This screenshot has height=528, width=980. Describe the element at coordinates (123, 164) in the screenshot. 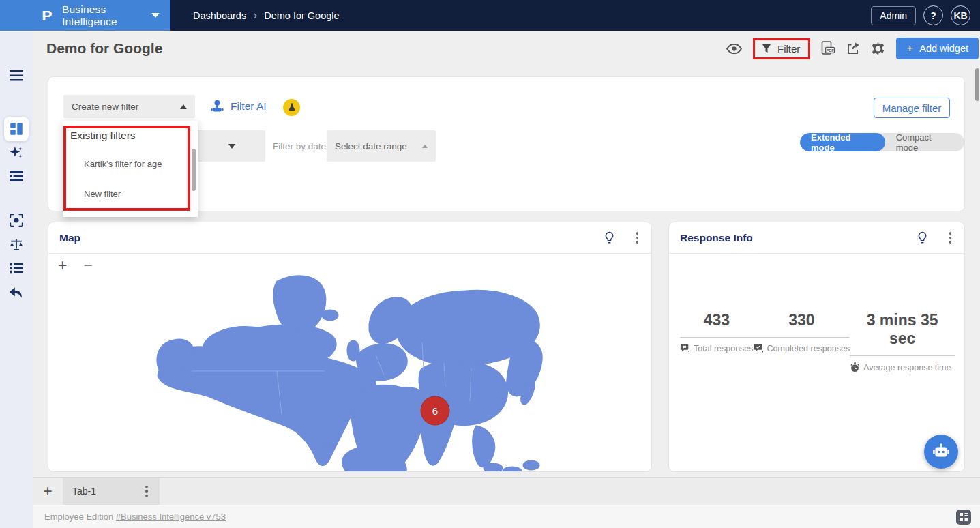

I see `dropdown-option-kartiks-filter: Kartik's filter for age` at that location.